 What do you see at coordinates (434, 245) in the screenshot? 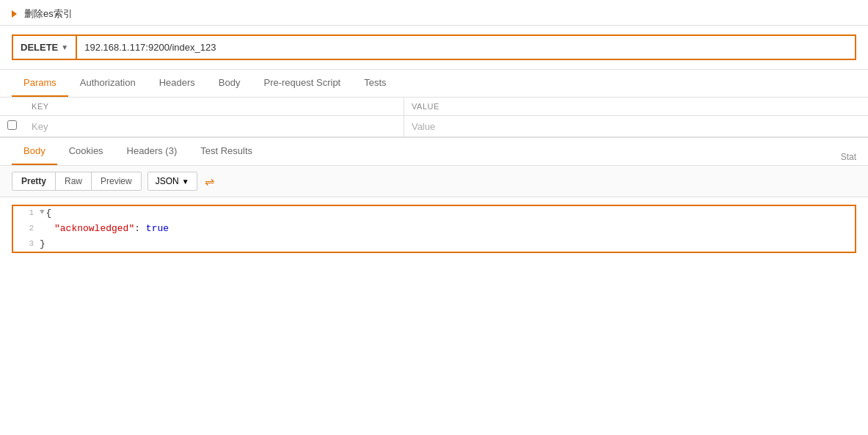
I see `code-line-3: 3 }` at bounding box center [434, 245].